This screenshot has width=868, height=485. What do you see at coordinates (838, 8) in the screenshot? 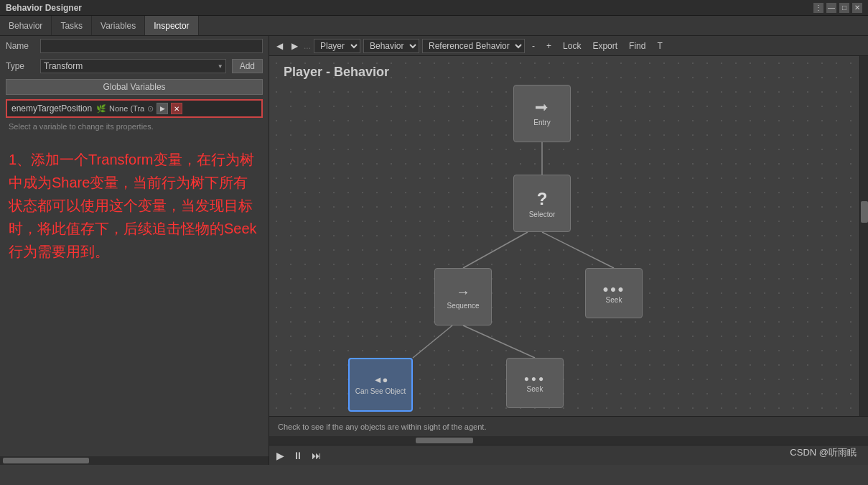
I see `window-controls: ⋮ — □ ✕` at bounding box center [838, 8].